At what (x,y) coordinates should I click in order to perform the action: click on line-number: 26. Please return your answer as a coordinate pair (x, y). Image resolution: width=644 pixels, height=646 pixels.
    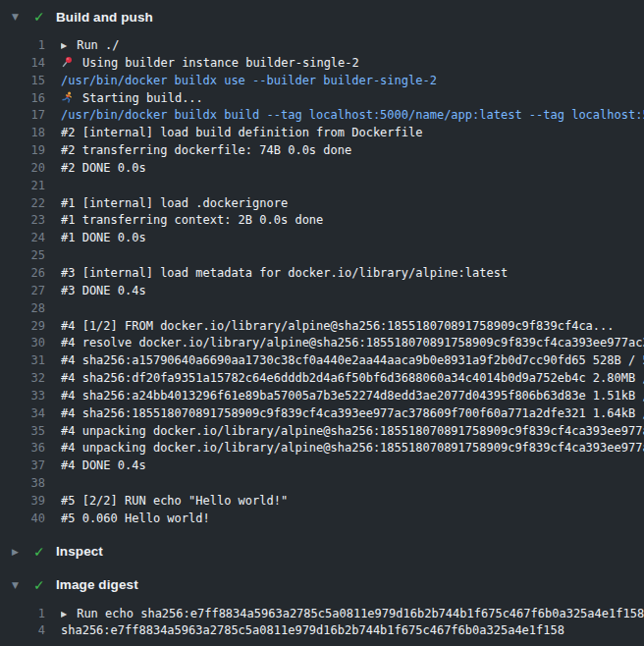
    Looking at the image, I should click on (23, 274).